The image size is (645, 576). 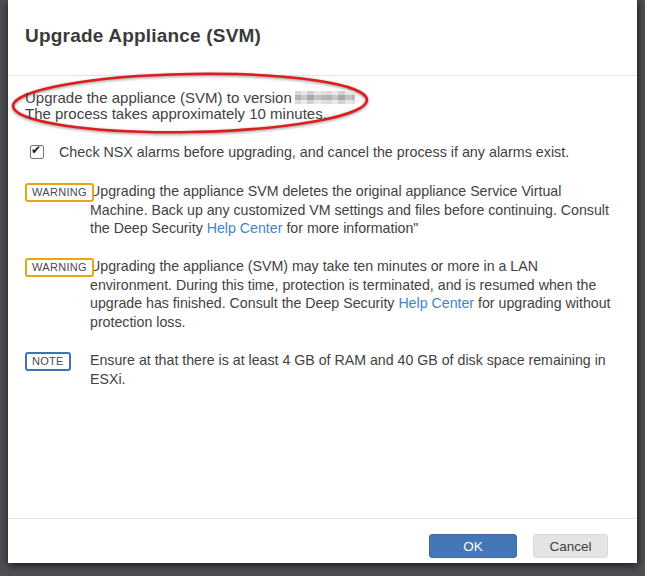 What do you see at coordinates (314, 152) in the screenshot?
I see `check-nsx-alarms-label: Check NSX alarms before upgrading, and c…` at bounding box center [314, 152].